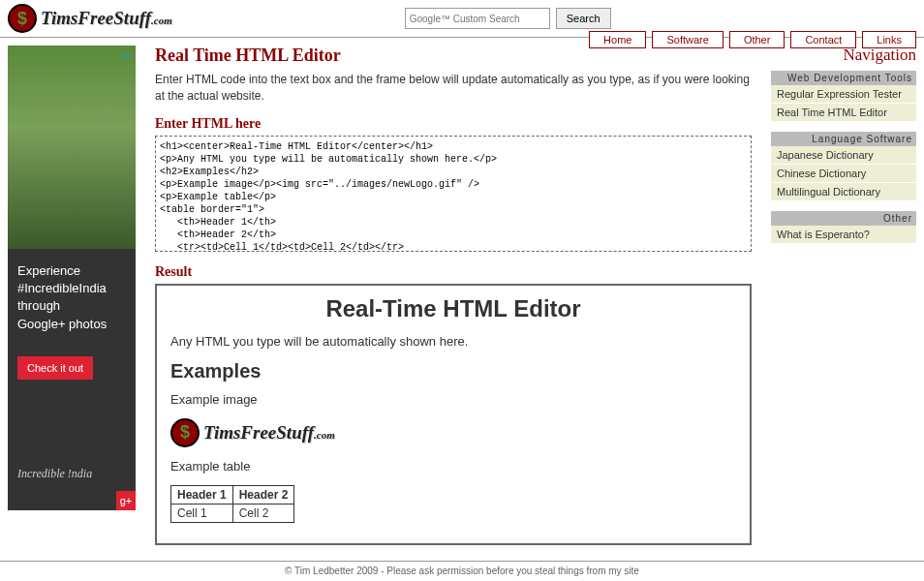  I want to click on search-area: Search, so click(508, 18).